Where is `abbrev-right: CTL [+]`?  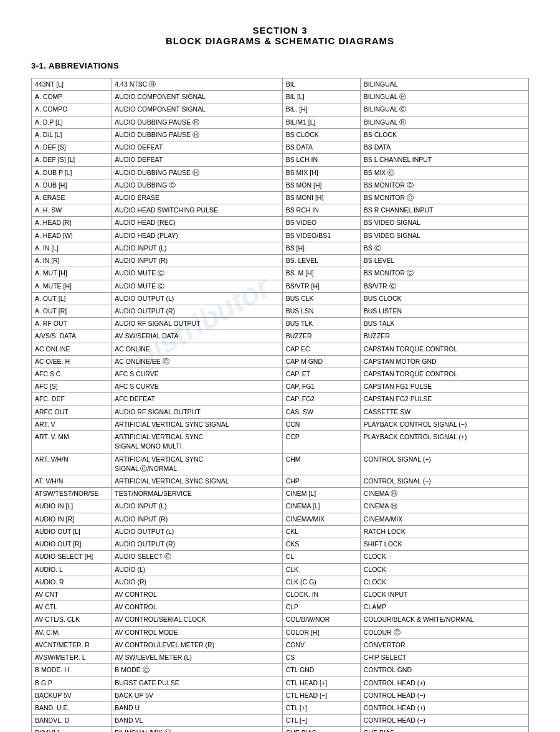
abbrev-right: CTL [+] is located at coordinates (321, 708).